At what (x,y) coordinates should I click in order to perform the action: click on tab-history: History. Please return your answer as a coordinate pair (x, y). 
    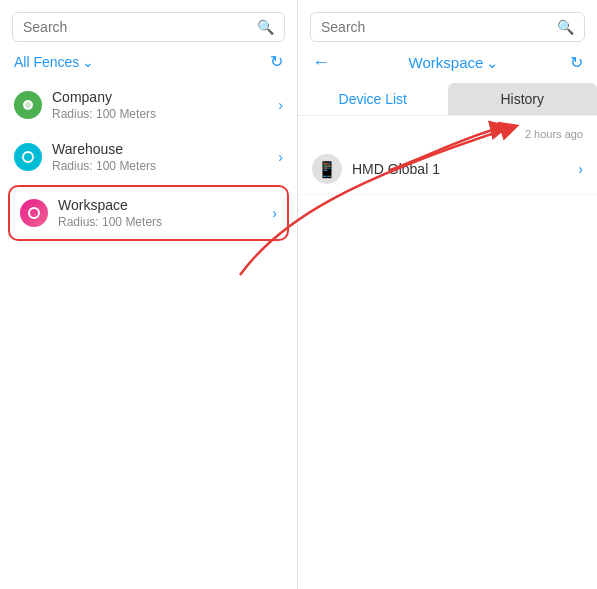
    Looking at the image, I should click on (523, 99).